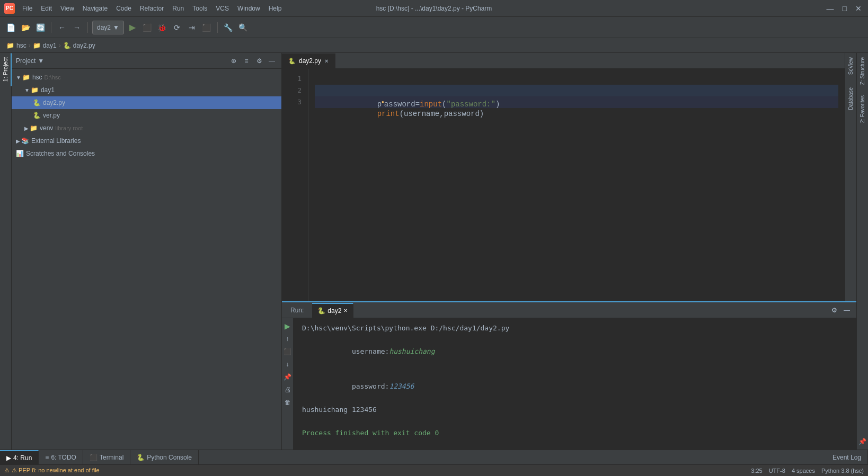 This screenshot has height=476, width=868. I want to click on run-config-dropdown: day2 ▼, so click(108, 28).